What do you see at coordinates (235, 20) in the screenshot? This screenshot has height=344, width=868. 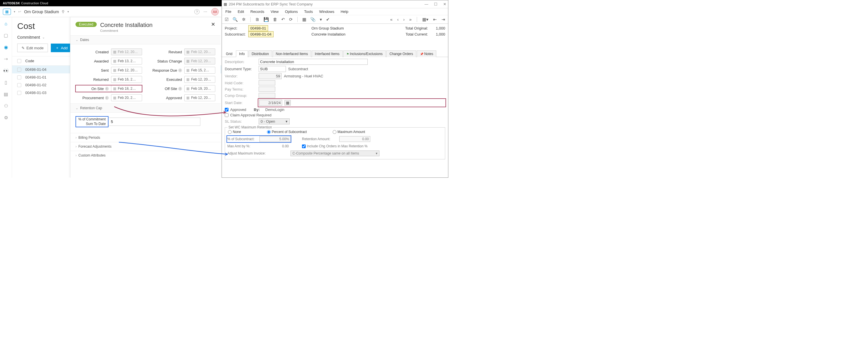 I see `binoculars-icon: 🔍` at bounding box center [235, 20].